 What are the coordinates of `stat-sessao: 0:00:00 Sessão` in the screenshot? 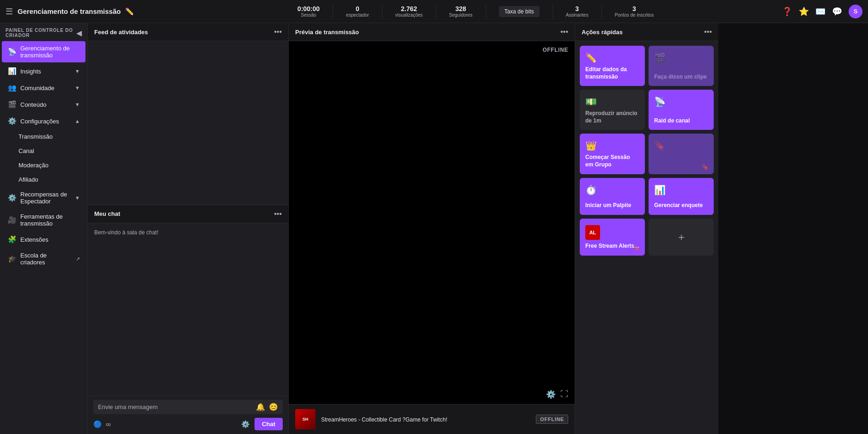 It's located at (309, 11).